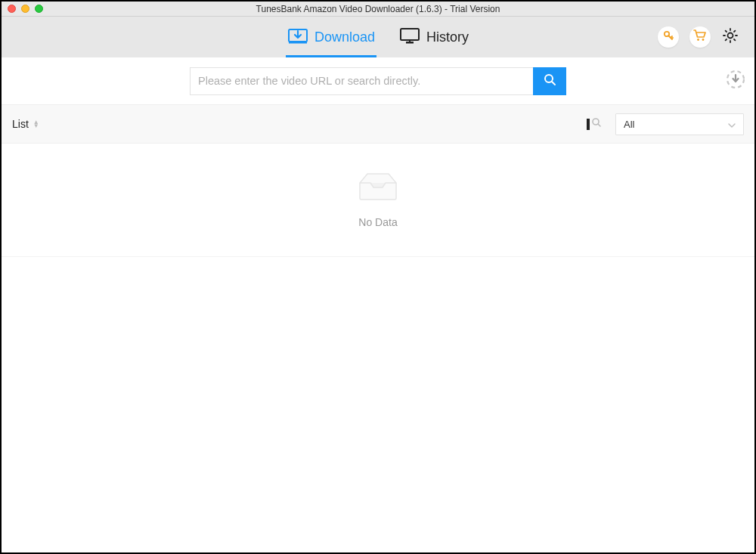 The image size is (756, 554). Describe the element at coordinates (680, 124) in the screenshot. I see `filter-select: All` at that location.